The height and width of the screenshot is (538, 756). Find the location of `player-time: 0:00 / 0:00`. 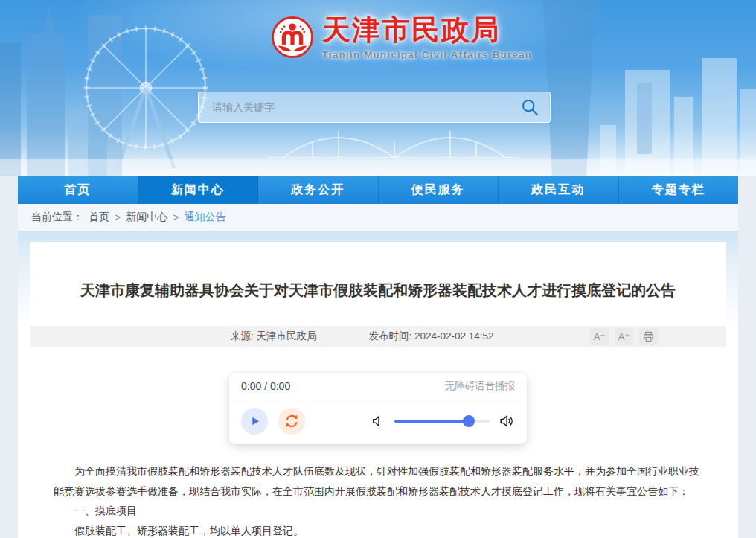

player-time: 0:00 / 0:00 is located at coordinates (266, 386).